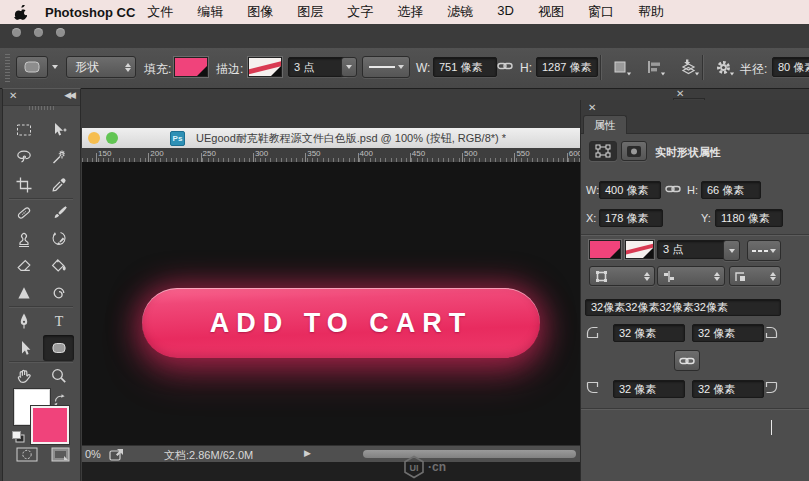 The image size is (809, 481). What do you see at coordinates (58, 185) in the screenshot?
I see `eyedropper-tool` at bounding box center [58, 185].